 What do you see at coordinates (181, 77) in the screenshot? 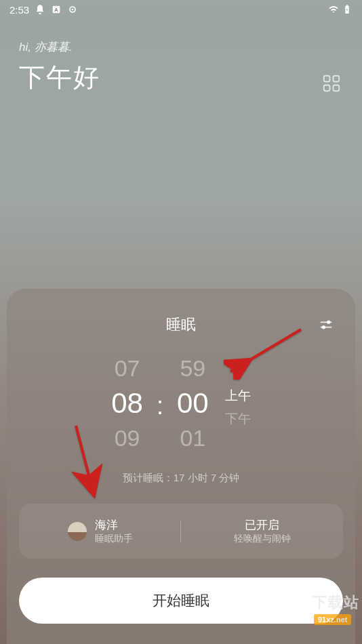
I see `greeting-time: 下午好` at bounding box center [181, 77].